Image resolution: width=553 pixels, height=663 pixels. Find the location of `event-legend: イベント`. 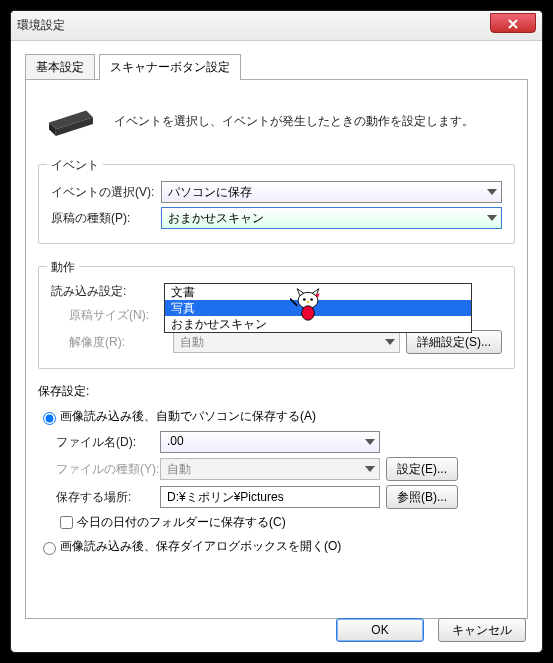

event-legend: イベント is located at coordinates (75, 166).